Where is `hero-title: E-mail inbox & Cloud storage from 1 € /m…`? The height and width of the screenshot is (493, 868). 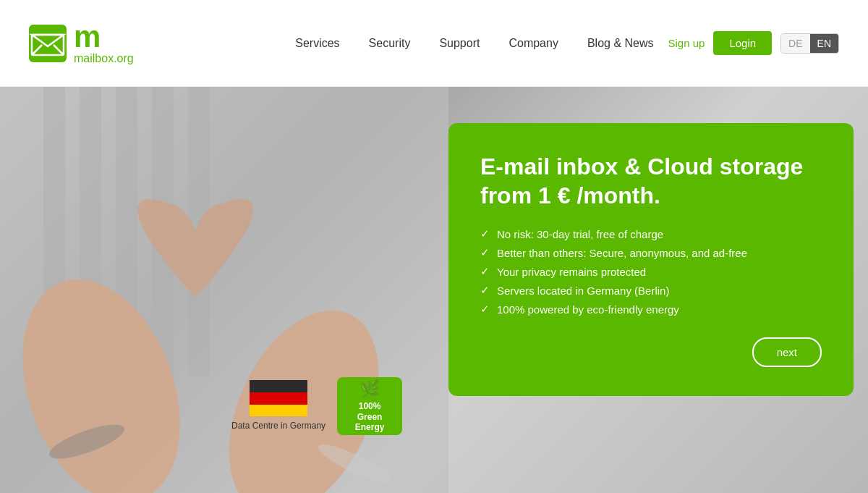 hero-title: E-mail inbox & Cloud storage from 1 € /m… is located at coordinates (651, 181).